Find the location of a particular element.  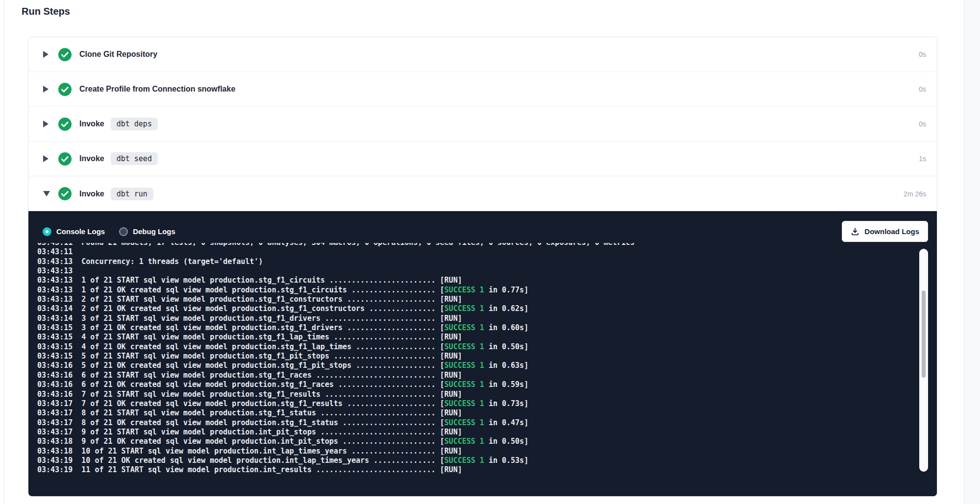

radio-label: Debug Logs is located at coordinates (154, 231).